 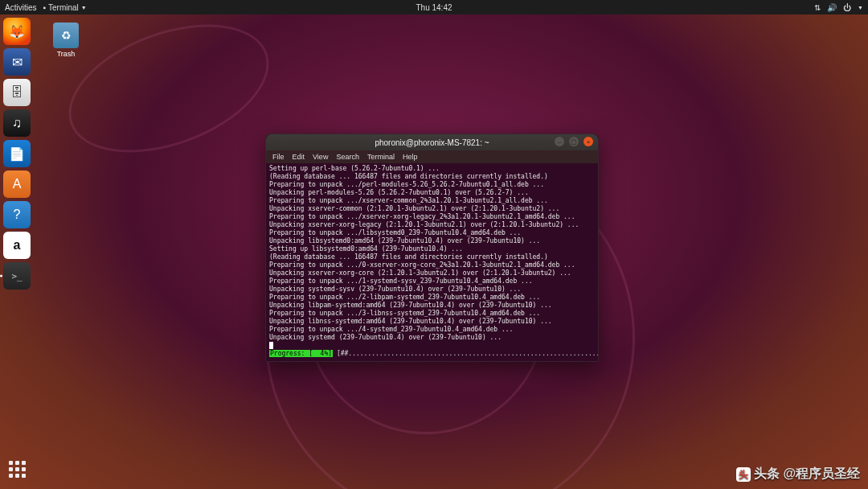 I want to click on menu-terminal: Terminal, so click(x=381, y=157).